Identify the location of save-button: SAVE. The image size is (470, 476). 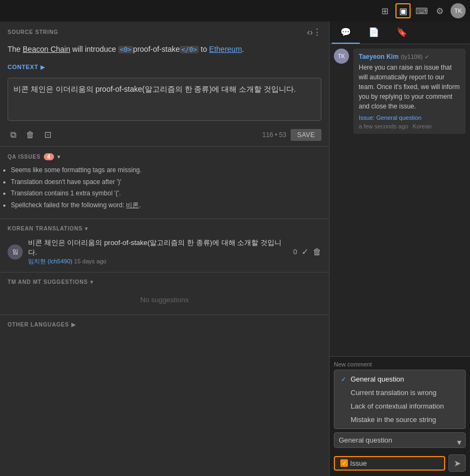
(306, 135).